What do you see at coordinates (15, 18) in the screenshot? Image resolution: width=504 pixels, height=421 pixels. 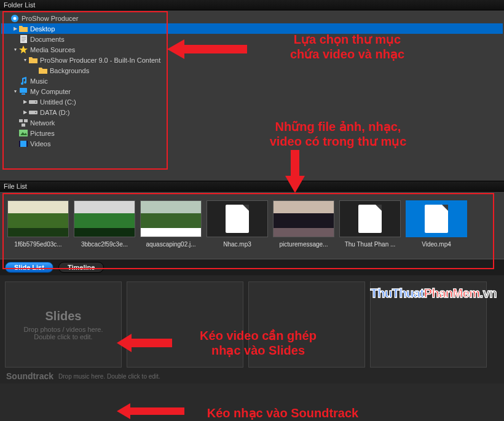 I see `app-icon` at bounding box center [15, 18].